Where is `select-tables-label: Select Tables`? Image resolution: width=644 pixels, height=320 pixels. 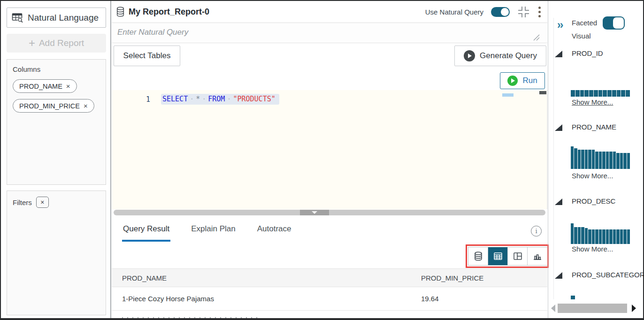
select-tables-label: Select Tables is located at coordinates (147, 56).